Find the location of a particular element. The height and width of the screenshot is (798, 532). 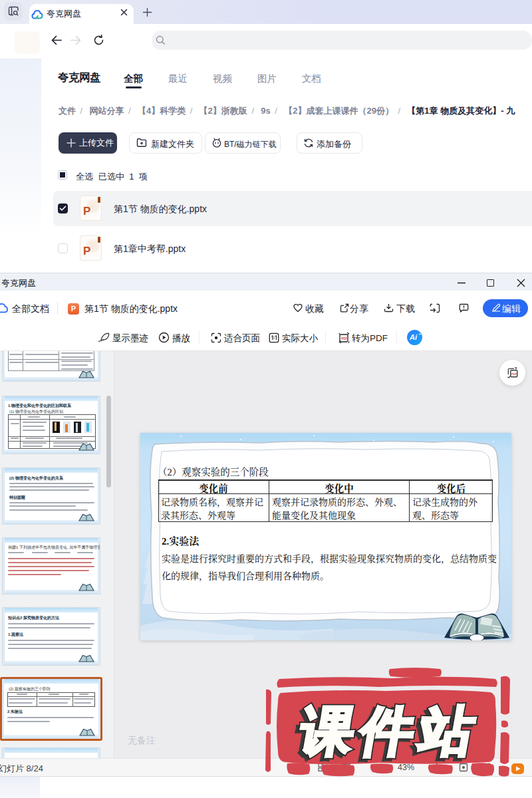

svg-text: 课件站 is located at coordinates (390, 732).